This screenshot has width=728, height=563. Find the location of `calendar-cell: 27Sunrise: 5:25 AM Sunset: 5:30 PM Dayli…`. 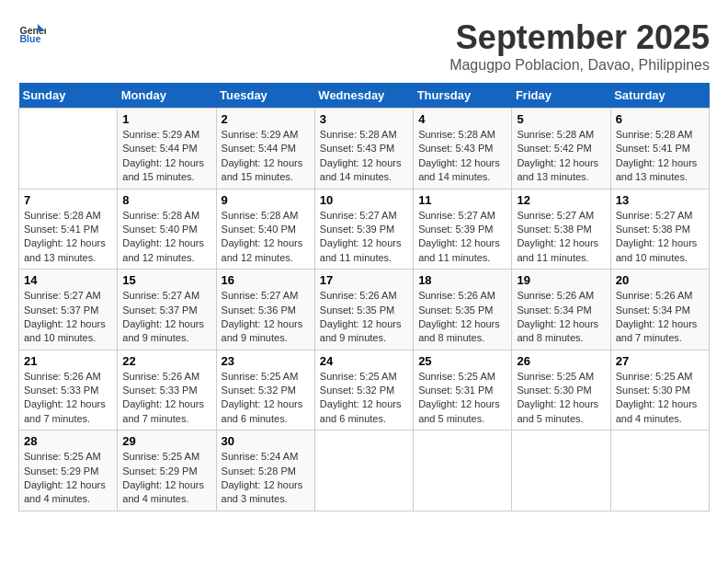

calendar-cell: 27Sunrise: 5:25 AM Sunset: 5:30 PM Dayli… is located at coordinates (660, 390).